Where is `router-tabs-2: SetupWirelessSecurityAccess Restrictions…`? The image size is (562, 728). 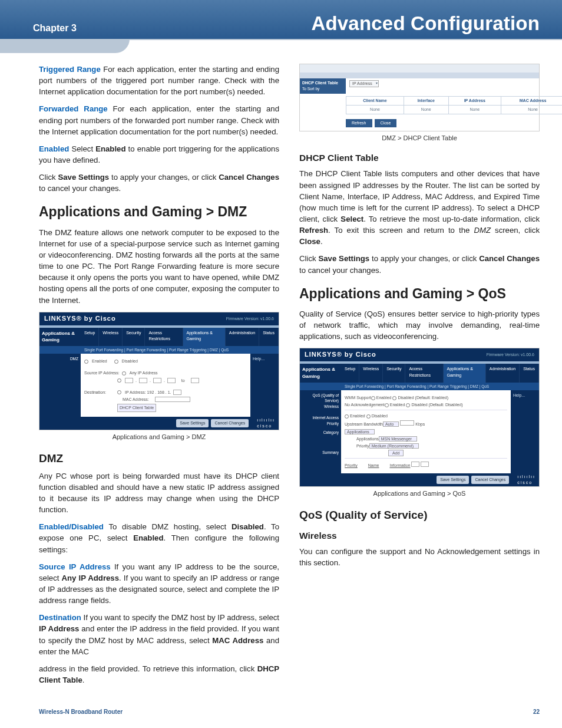
router-tabs-2: SetupWirelessSecurityAccess Restrictions… is located at coordinates (440, 373).